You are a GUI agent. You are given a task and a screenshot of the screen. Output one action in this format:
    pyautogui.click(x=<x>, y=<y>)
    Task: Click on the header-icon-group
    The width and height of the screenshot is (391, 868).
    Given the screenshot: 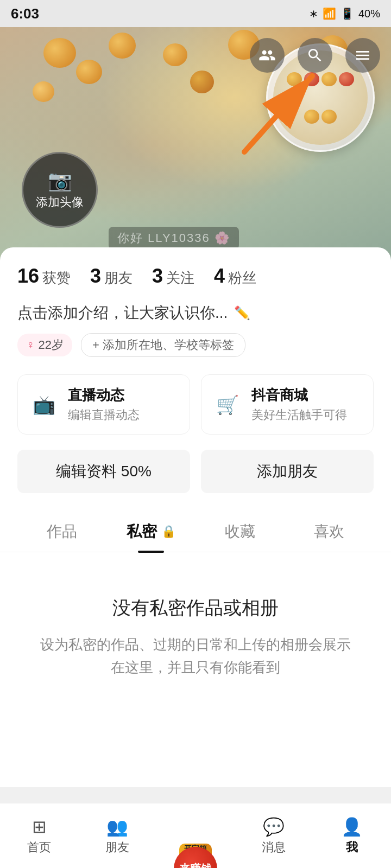 What is the action you would take?
    pyautogui.click(x=315, y=55)
    